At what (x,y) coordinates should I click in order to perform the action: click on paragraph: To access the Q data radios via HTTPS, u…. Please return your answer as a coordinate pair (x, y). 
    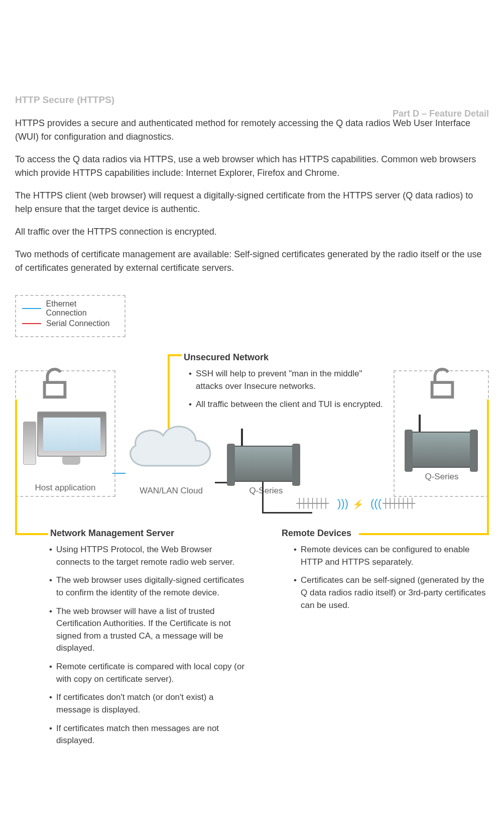
    Looking at the image, I should click on (252, 166).